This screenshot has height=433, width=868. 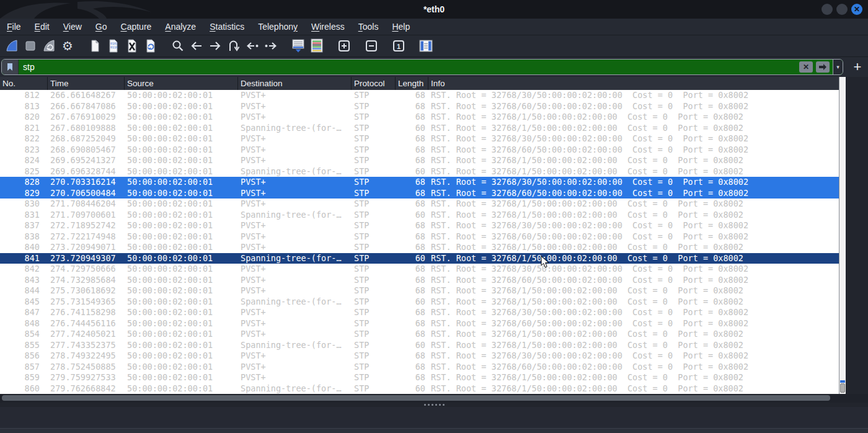 What do you see at coordinates (426, 46) in the screenshot?
I see `resize-columns-button` at bounding box center [426, 46].